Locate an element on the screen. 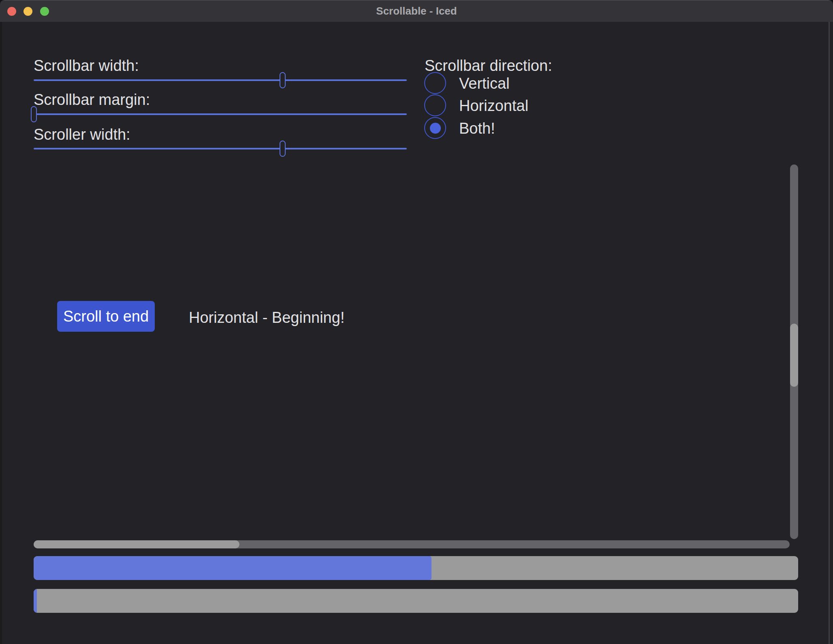  radio-vertical is located at coordinates (435, 83).